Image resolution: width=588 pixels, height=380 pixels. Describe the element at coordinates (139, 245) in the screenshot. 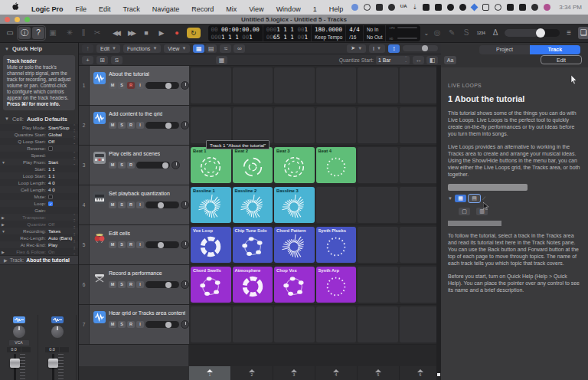

I see `track-header: Edit cellsMSRI` at that location.